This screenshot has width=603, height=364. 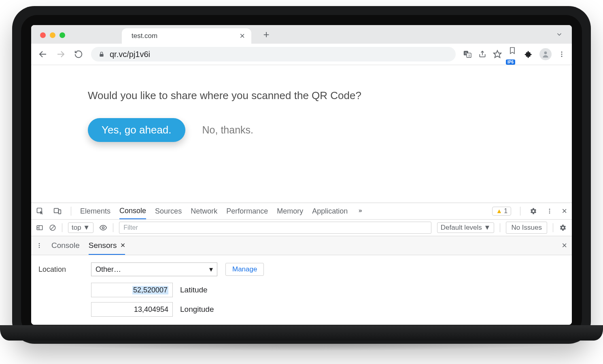 What do you see at coordinates (40, 228) in the screenshot?
I see `console-sidebar-icon` at bounding box center [40, 228].